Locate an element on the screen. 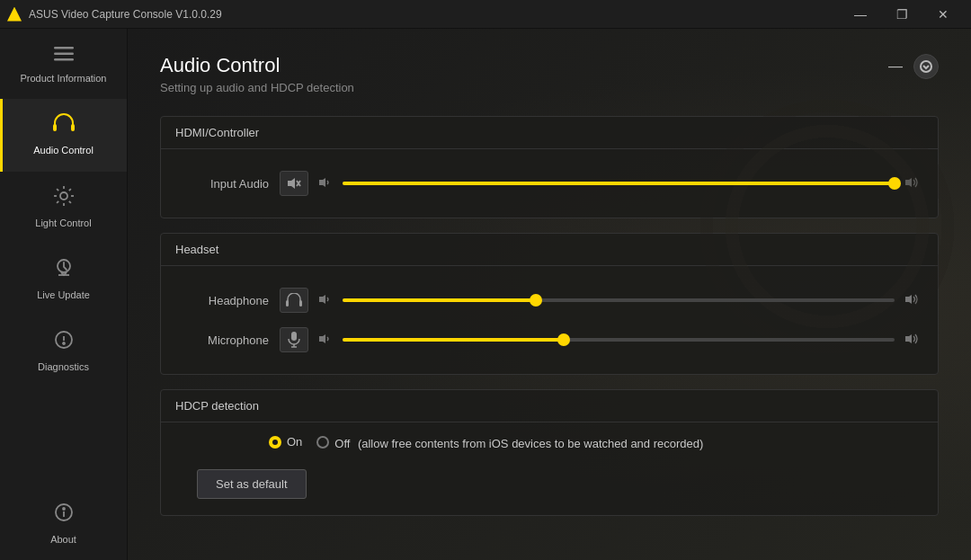 The width and height of the screenshot is (971, 560). input-audio-slider-thumb is located at coordinates (895, 183).